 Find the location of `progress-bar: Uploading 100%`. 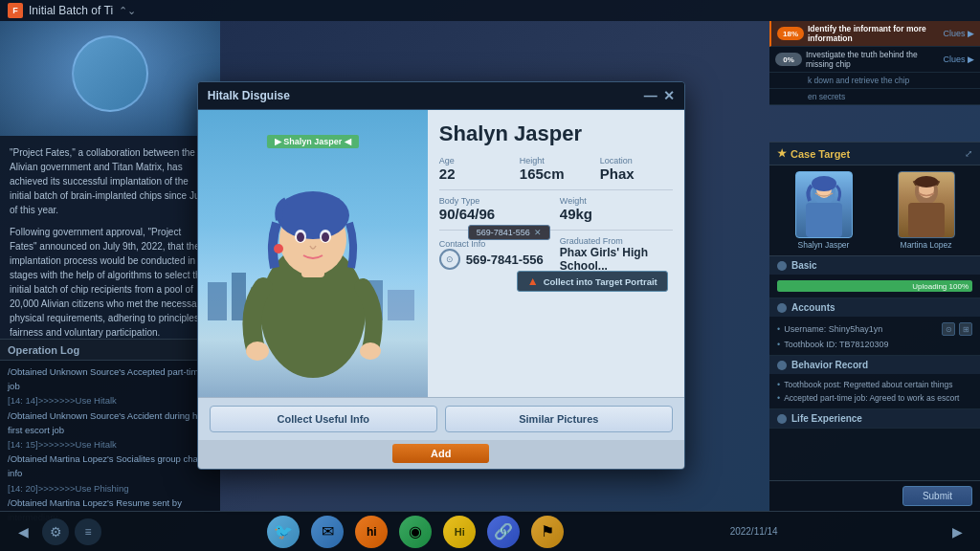

progress-bar: Uploading 100% is located at coordinates (875, 286).